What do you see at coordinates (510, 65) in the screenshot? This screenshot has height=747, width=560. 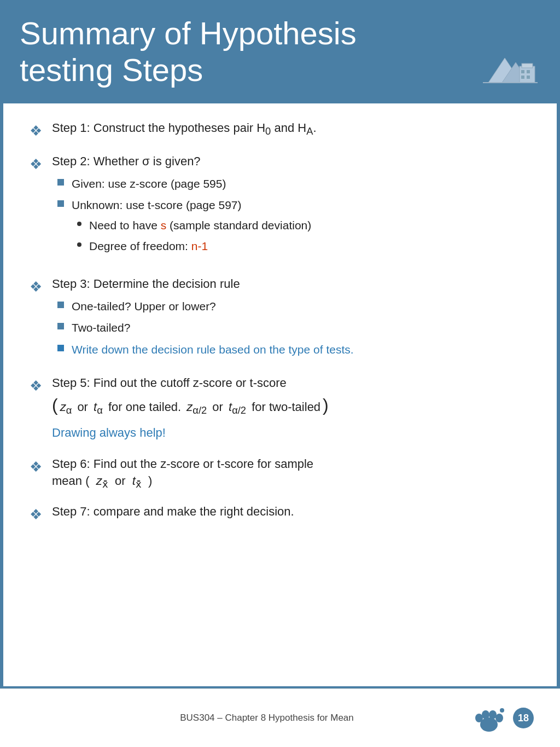 I see `logo-icon` at bounding box center [510, 65].